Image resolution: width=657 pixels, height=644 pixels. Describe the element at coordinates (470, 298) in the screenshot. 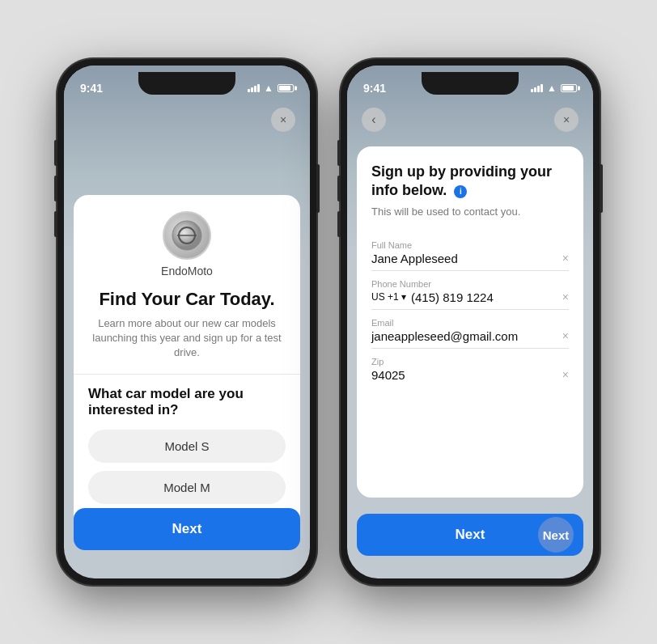

I see `phone-value: US +1 ▾ (415) 819 1224 ×` at that location.